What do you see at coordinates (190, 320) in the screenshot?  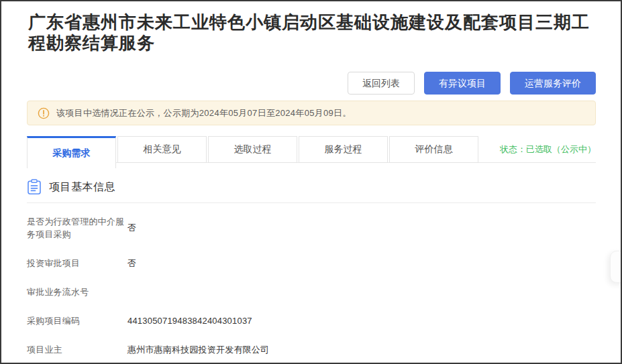 I see `field-value: 4413050719483842404301037` at bounding box center [190, 320].